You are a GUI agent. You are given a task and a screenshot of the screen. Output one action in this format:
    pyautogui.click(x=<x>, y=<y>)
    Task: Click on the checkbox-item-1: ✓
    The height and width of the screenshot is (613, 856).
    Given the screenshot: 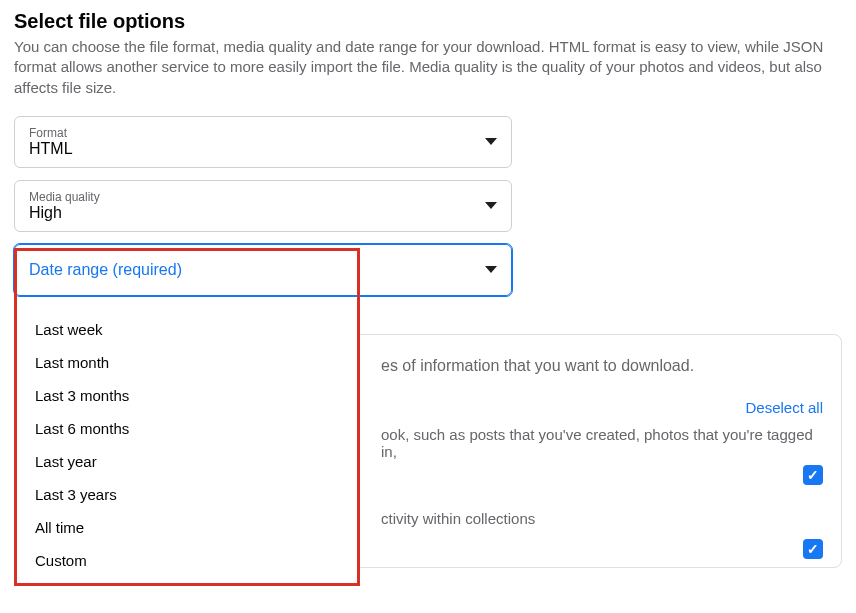 What is the action you would take?
    pyautogui.click(x=813, y=475)
    